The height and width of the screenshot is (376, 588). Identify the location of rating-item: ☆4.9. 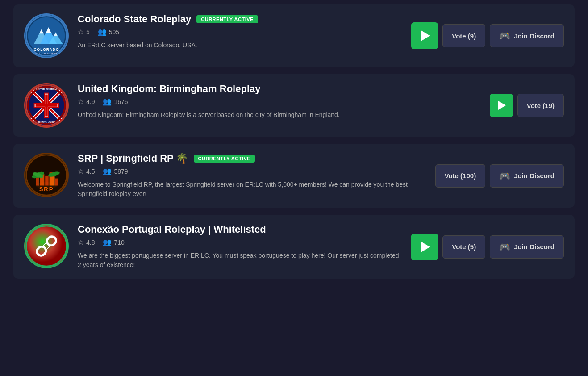
(86, 102).